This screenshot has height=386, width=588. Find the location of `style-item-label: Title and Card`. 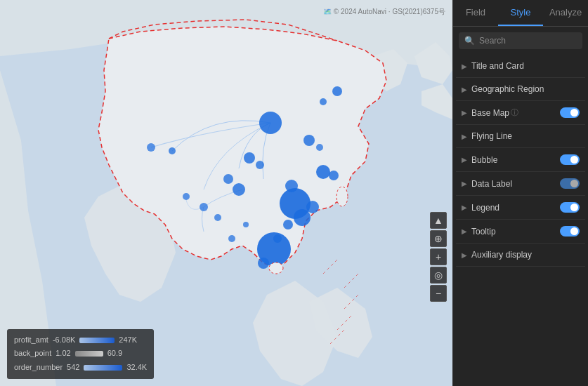

style-item-label: Title and Card is located at coordinates (497, 66).